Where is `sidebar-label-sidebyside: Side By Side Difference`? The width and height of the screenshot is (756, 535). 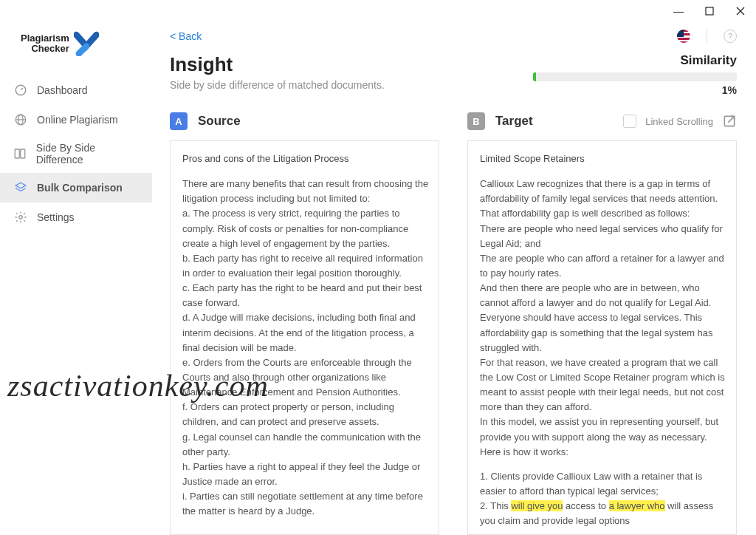 sidebar-label-sidebyside: Side By Side Difference is located at coordinates (87, 154).